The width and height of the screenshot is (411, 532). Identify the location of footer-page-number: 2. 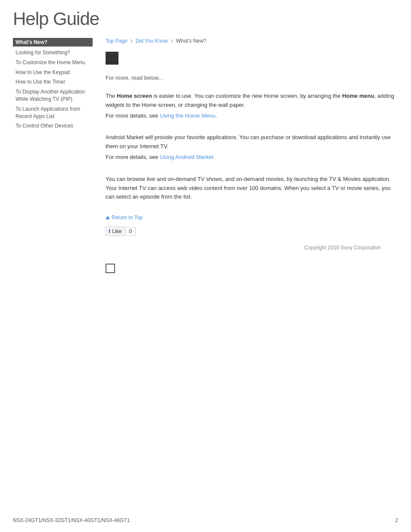
(396, 520).